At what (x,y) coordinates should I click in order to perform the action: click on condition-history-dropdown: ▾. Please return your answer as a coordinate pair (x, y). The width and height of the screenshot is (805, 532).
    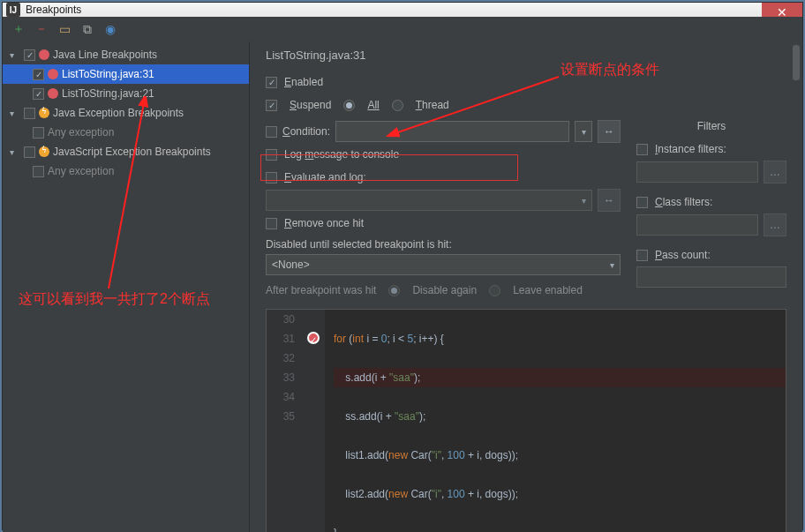
    Looking at the image, I should click on (583, 131).